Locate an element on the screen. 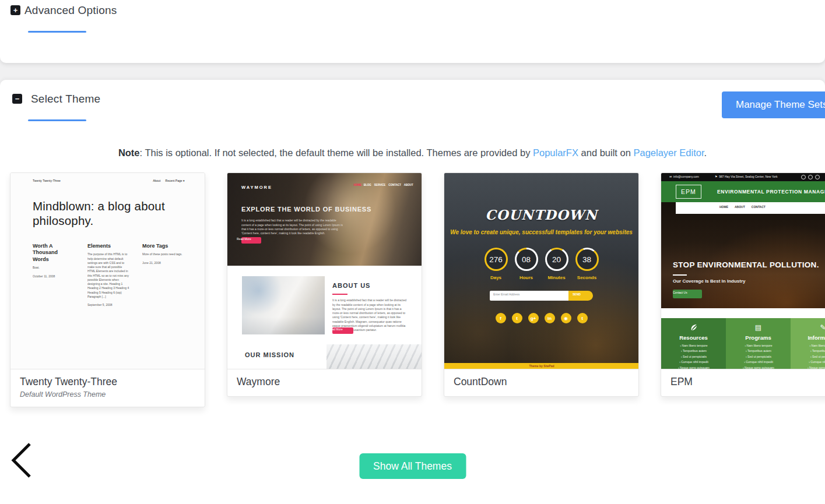 This screenshot has width=825, height=504. tt3-headline: Mindblown: a blog about philosophy. is located at coordinates (106, 213).